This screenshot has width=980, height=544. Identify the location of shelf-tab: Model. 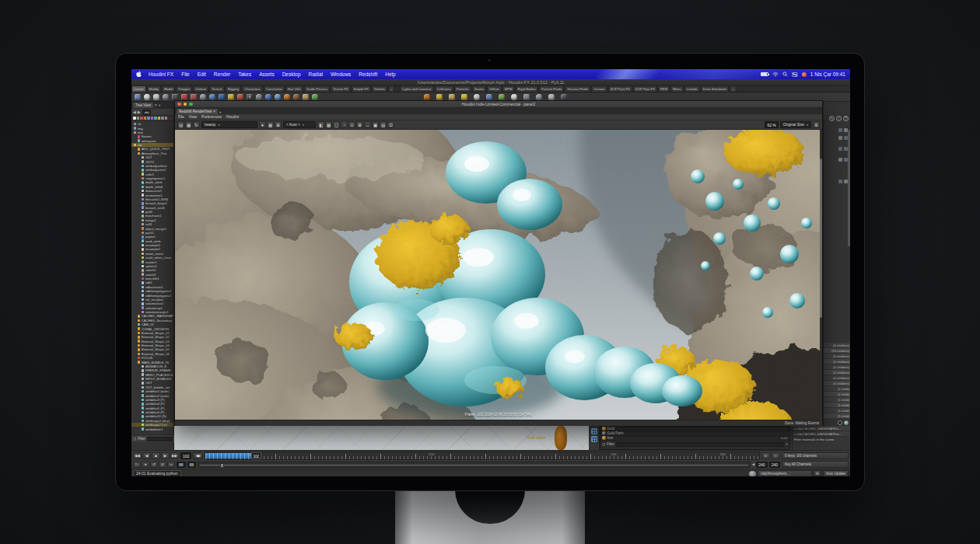
(168, 89).